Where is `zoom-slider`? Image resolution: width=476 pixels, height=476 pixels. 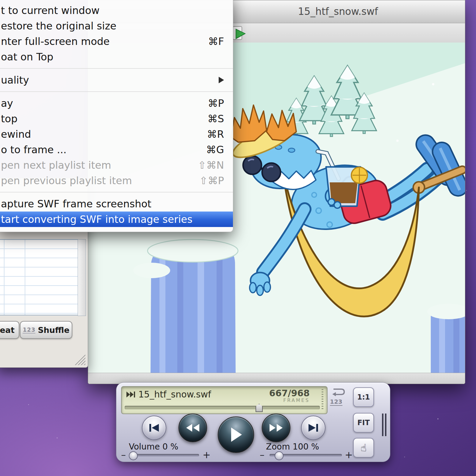 zoom-slider is located at coordinates (306, 455).